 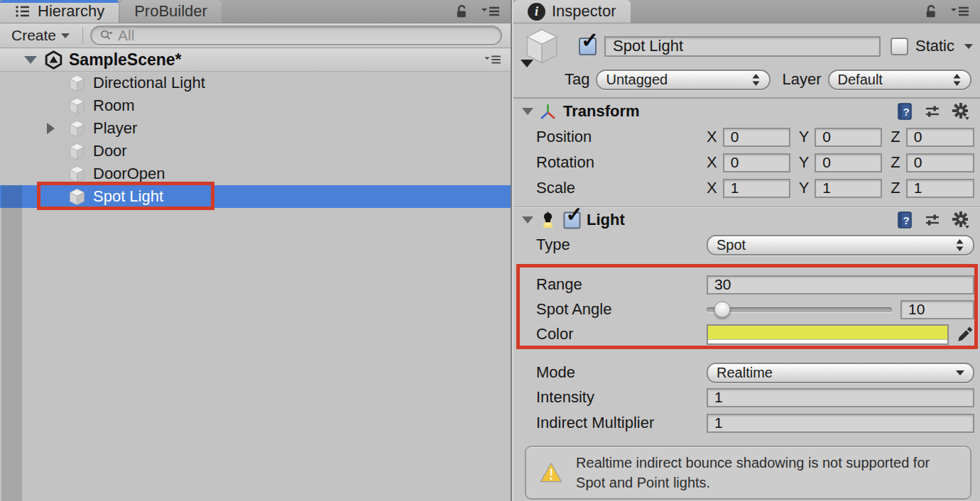 What do you see at coordinates (107, 35) in the screenshot?
I see `search-icon` at bounding box center [107, 35].